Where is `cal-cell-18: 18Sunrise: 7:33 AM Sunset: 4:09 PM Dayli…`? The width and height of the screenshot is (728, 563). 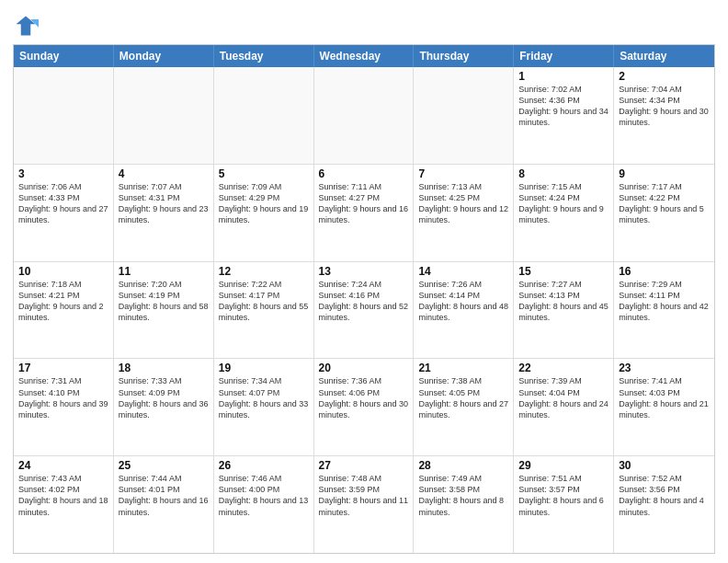 cal-cell-18: 18Sunrise: 7:33 AM Sunset: 4:09 PM Dayli… is located at coordinates (164, 407).